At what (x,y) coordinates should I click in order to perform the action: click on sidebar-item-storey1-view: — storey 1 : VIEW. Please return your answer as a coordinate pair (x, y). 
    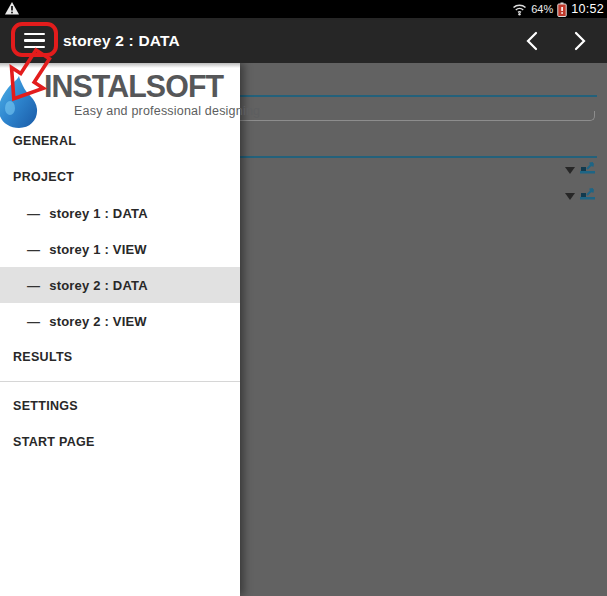
    Looking at the image, I should click on (120, 249).